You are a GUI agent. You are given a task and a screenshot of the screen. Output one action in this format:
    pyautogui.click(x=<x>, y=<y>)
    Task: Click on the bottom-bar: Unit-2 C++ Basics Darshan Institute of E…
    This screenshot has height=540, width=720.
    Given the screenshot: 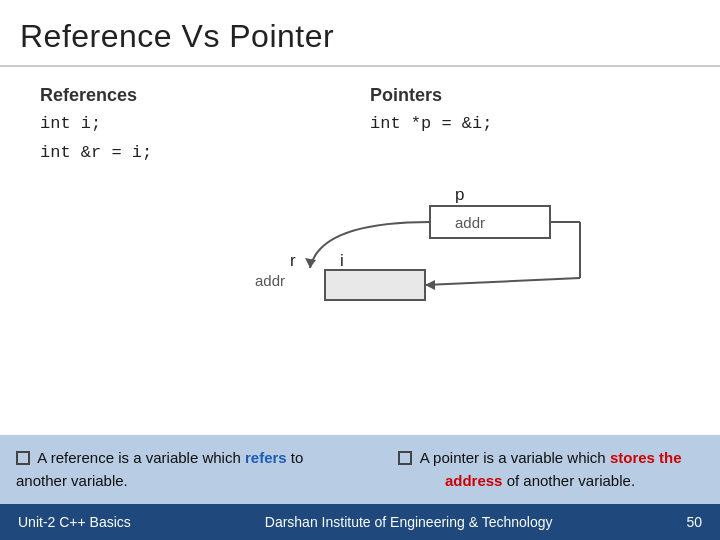 What is the action you would take?
    pyautogui.click(x=360, y=522)
    